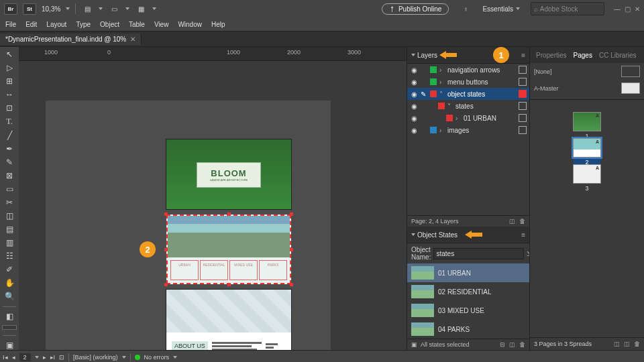  I want to click on layer-row: ◉›menu buttons, so click(468, 82).